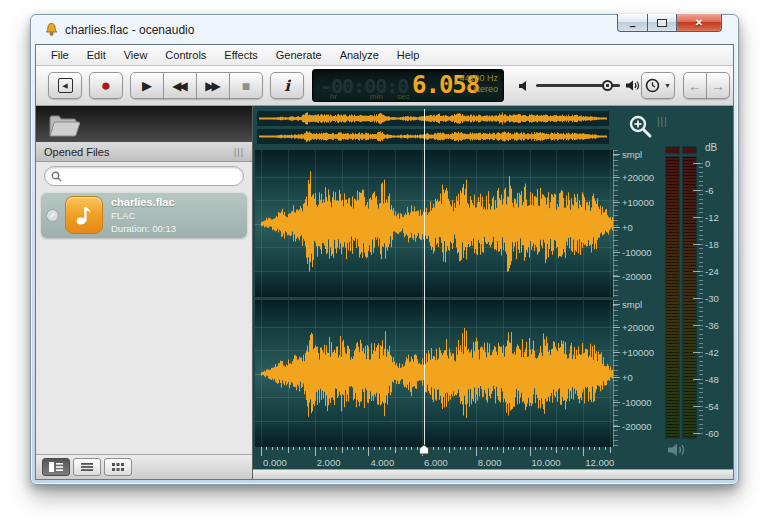  What do you see at coordinates (65, 125) in the screenshot?
I see `folder-icon` at bounding box center [65, 125].